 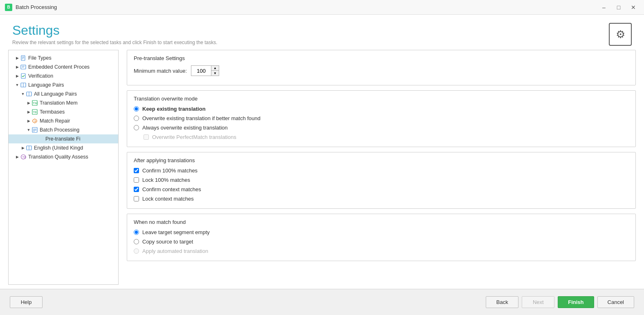 I want to click on app-icon: B, so click(x=9, y=7).